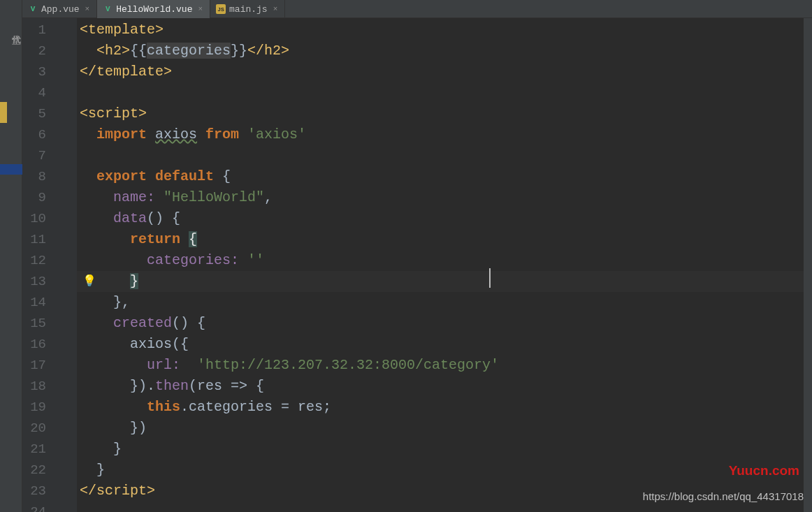 The height and width of the screenshot is (512, 812). Describe the element at coordinates (247, 9) in the screenshot. I see `tab-main-js: JS main.js ×` at that location.